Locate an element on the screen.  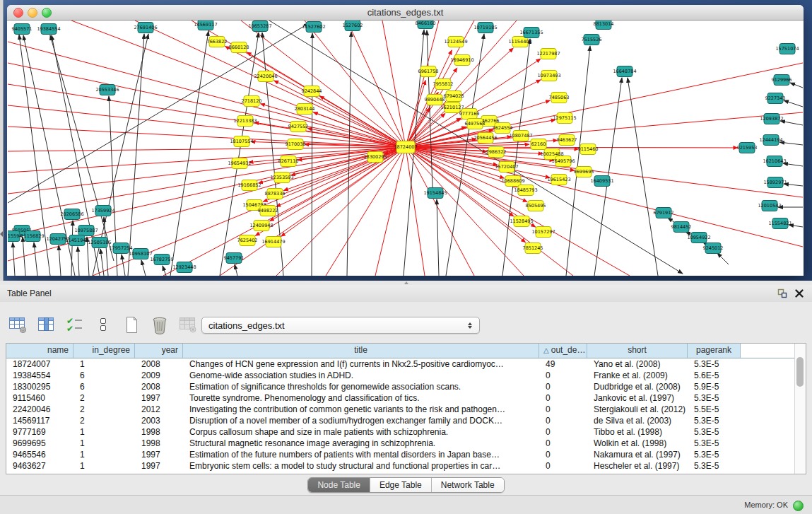
vertical-scrollbar is located at coordinates (800, 409).